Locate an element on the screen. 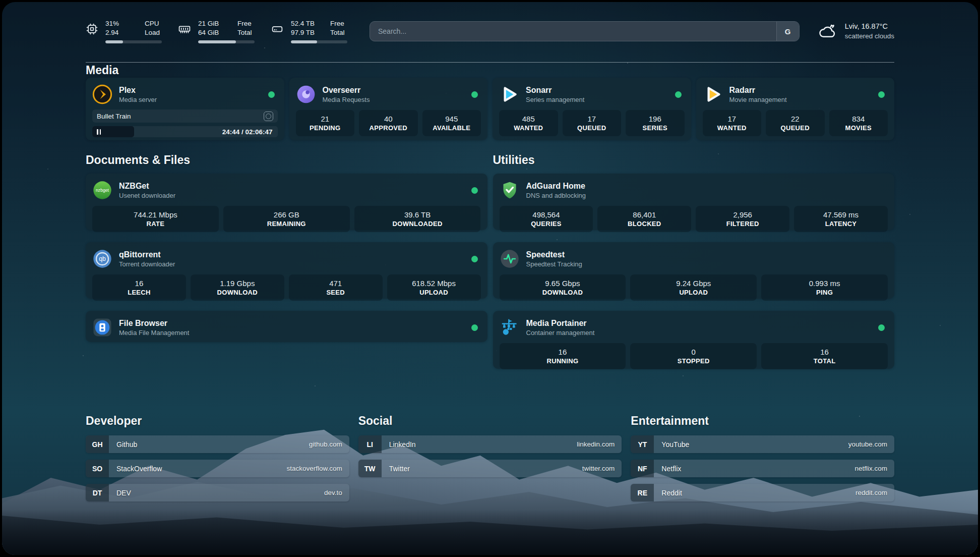  stat-box: 471SEED is located at coordinates (336, 288).